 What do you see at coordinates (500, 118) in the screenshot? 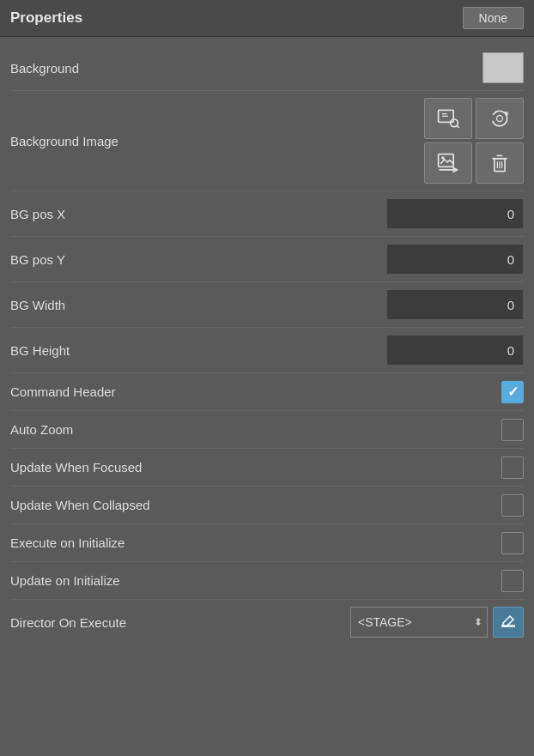
I see `reload-image-icon` at bounding box center [500, 118].